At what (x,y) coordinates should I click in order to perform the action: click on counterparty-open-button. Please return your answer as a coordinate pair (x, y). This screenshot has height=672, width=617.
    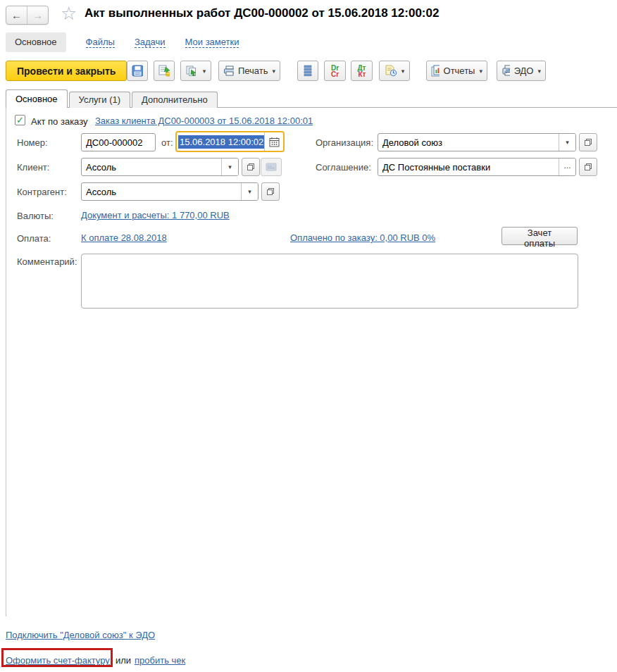
    Looking at the image, I should click on (270, 192).